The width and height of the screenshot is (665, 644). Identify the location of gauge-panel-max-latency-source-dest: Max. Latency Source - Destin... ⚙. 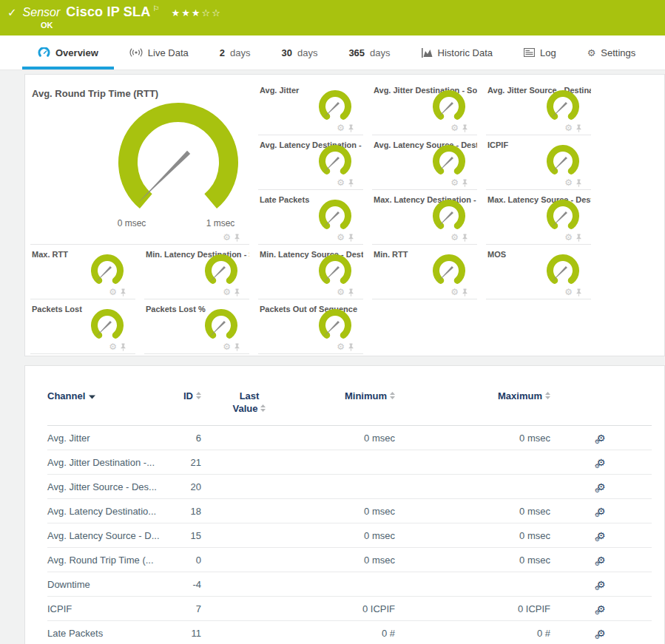
(539, 217).